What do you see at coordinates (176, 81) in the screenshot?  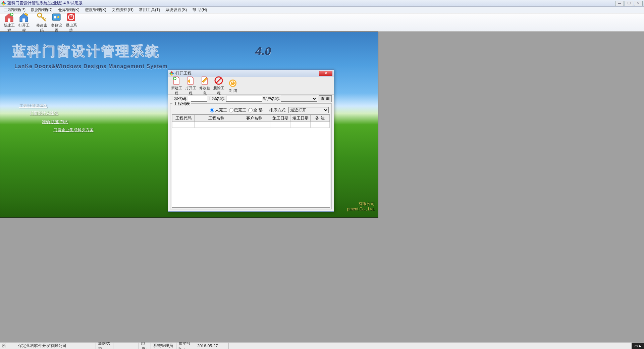 I see `new-doc-icon` at bounding box center [176, 81].